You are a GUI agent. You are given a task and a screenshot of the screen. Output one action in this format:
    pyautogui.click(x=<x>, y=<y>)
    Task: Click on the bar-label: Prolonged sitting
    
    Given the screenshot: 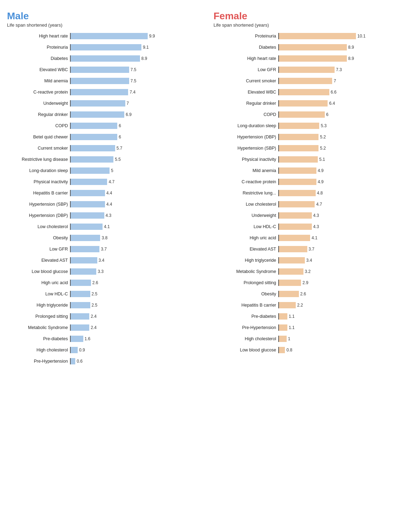 What is the action you would take?
    pyautogui.click(x=246, y=283)
    